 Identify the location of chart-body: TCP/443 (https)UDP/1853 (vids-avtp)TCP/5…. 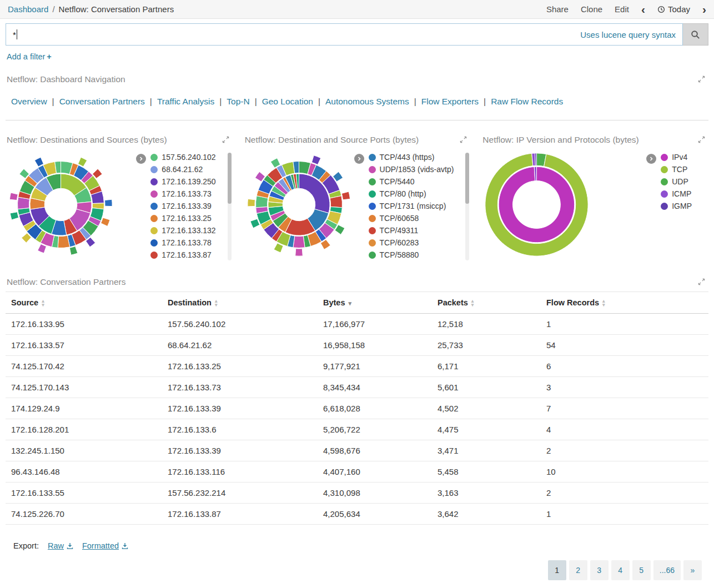
(358, 208).